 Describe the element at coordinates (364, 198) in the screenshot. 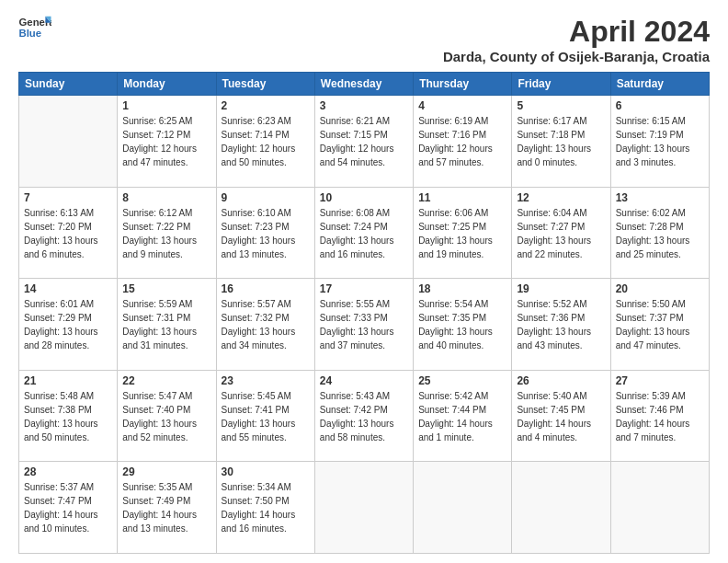

I see `day-number: 10` at that location.